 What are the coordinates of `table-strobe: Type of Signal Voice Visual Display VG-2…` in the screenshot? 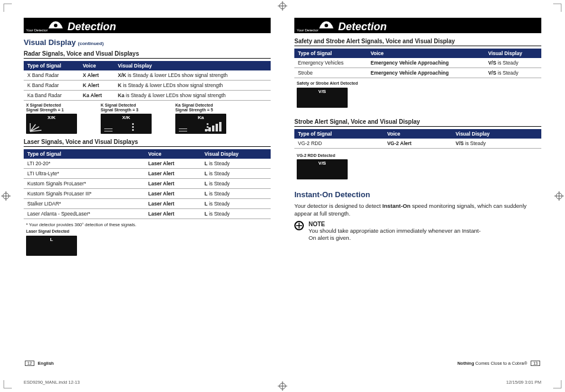 It's located at (418, 139).